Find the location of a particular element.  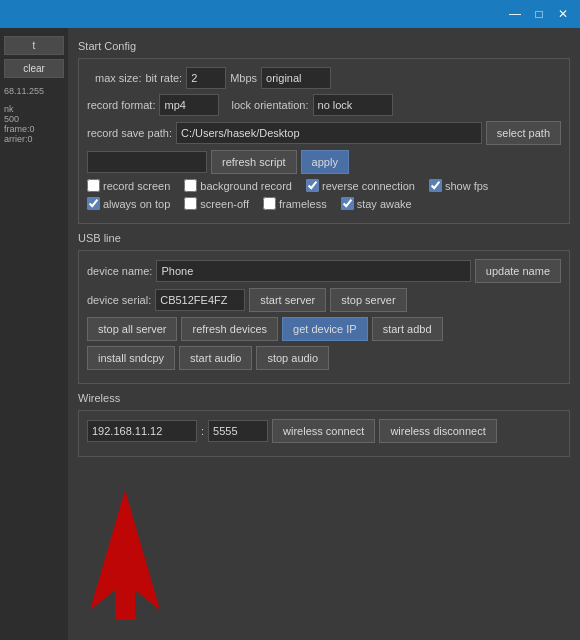

stay-awake-checkbox is located at coordinates (348, 204).